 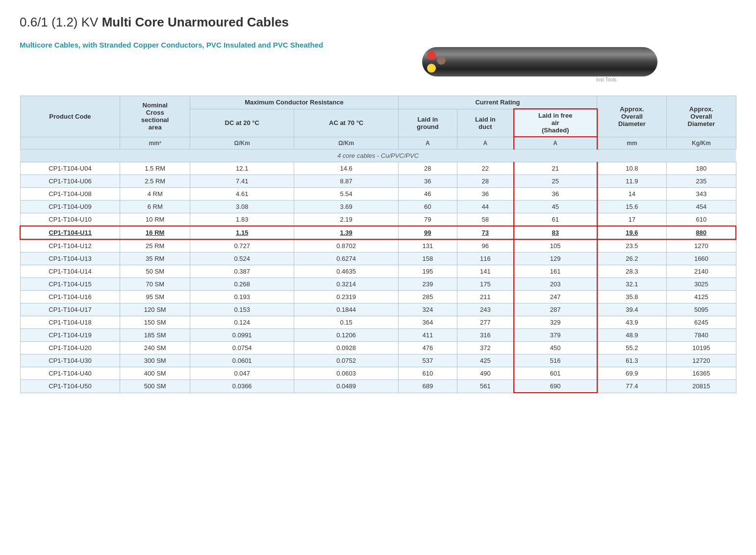 I want to click on table-cell: CP1-T104-U30, so click(x=70, y=361).